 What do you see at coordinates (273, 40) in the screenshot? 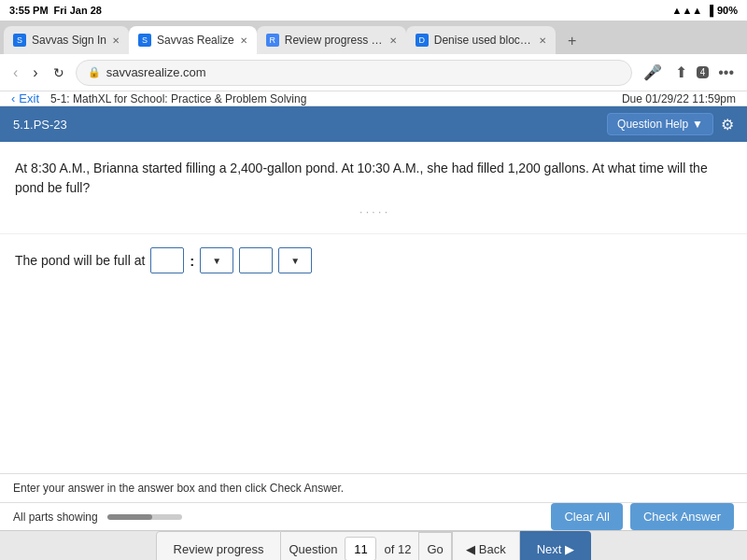
I see `tab-icon-3: R` at bounding box center [273, 40].